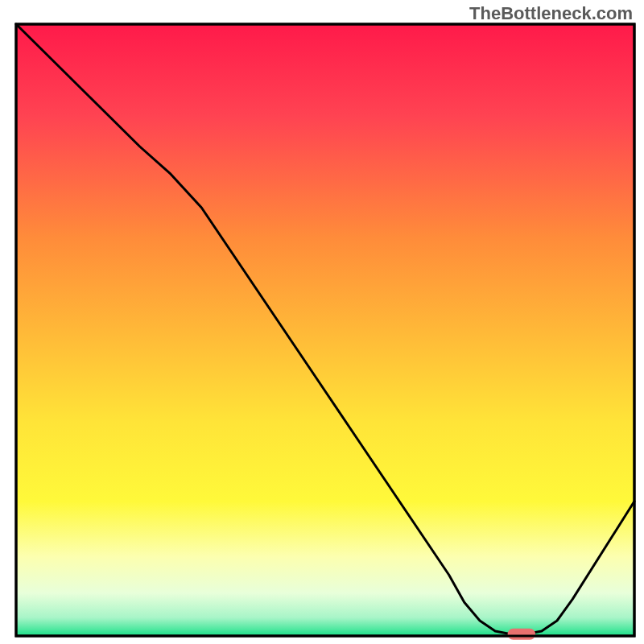 The image size is (644, 644). I want to click on optimal-marker, so click(522, 634).